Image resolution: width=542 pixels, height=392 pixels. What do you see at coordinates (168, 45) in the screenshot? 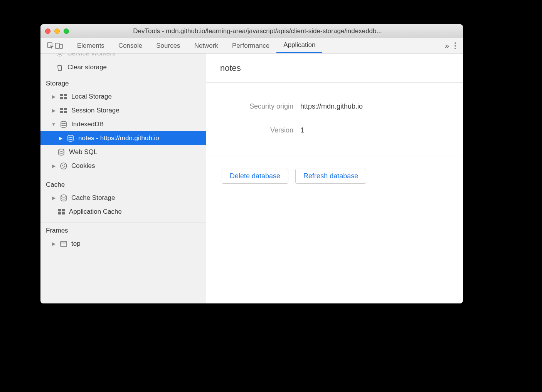
I see `tab-sources: Sources` at bounding box center [168, 45].